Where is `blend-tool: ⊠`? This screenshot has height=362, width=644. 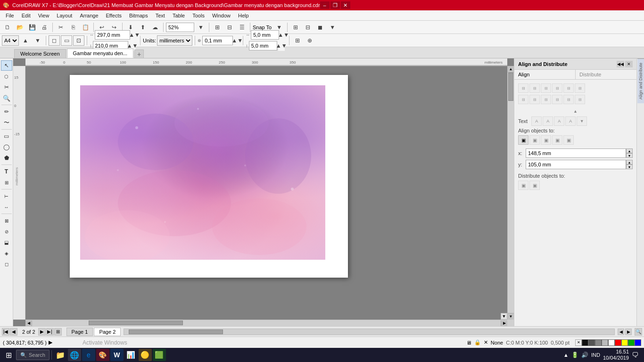
blend-tool: ⊠ is located at coordinates (7, 221).